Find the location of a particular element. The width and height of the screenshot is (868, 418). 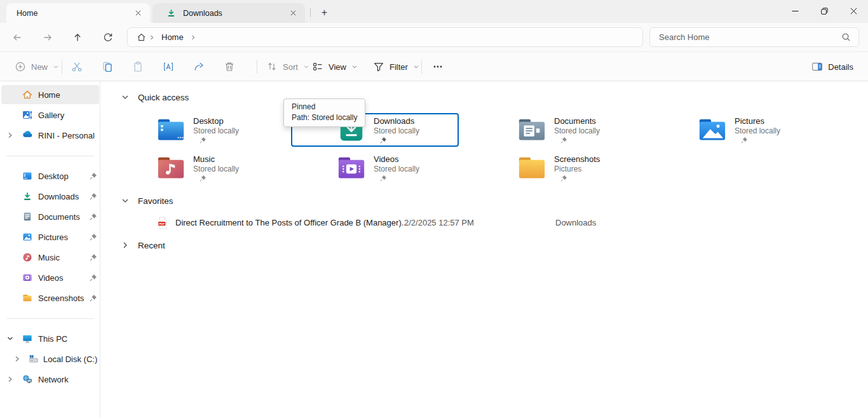

section-header-favorites: Favorites is located at coordinates (147, 201).